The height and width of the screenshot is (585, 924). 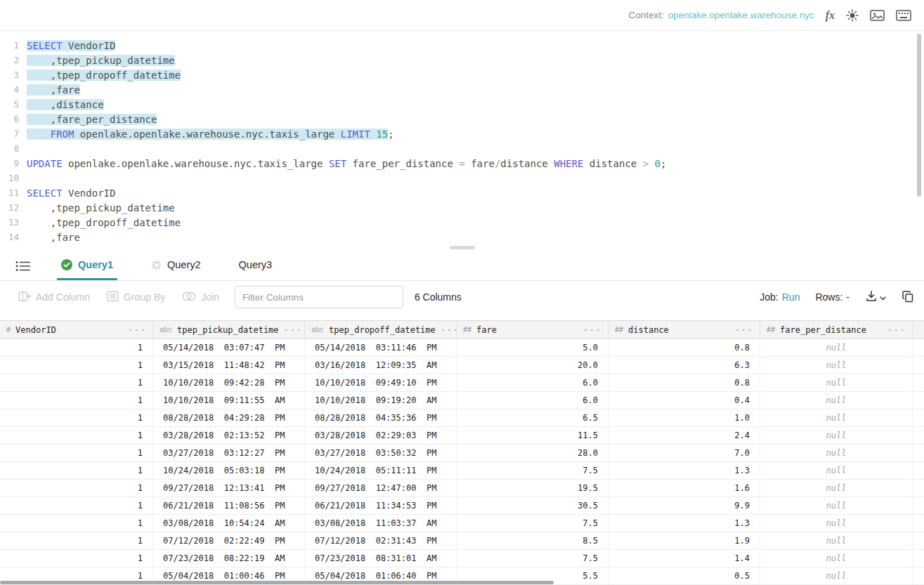 I want to click on download-icon, so click(x=871, y=298).